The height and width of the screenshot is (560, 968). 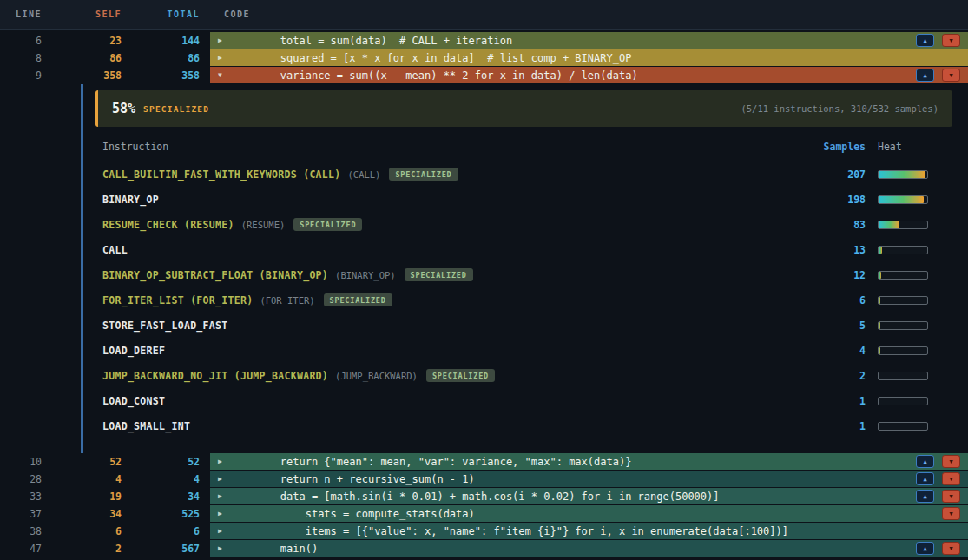 What do you see at coordinates (365, 275) in the screenshot?
I see `base-instruction: (BINARY_OP)` at bounding box center [365, 275].